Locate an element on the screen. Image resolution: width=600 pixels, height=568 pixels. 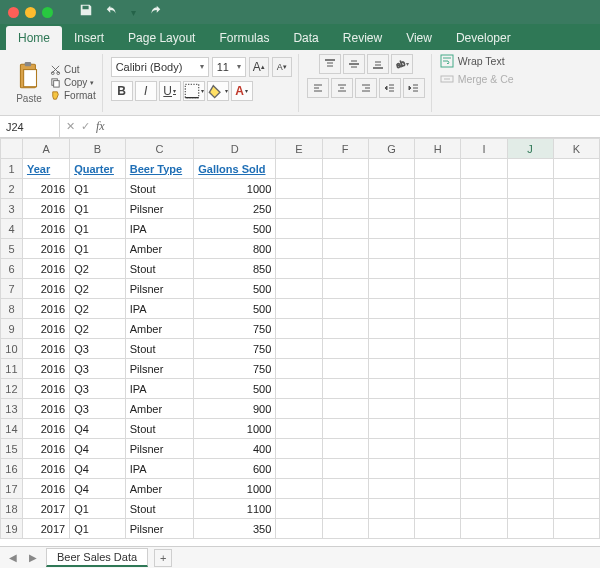
cell-C2: Stout is located at coordinates (160, 189).